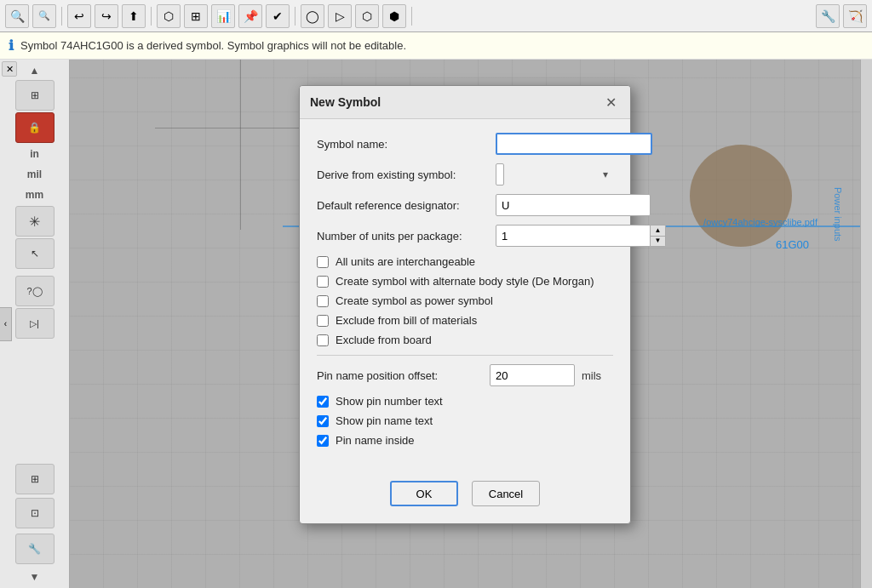 The height and width of the screenshot is (588, 872). I want to click on divider, so click(465, 356).